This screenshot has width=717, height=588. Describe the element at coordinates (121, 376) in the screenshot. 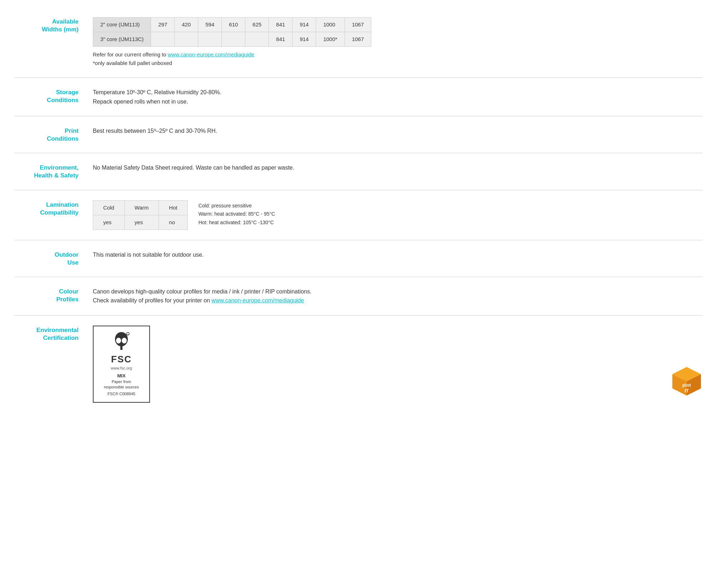

I see `fsc-mix: MIX` at that location.